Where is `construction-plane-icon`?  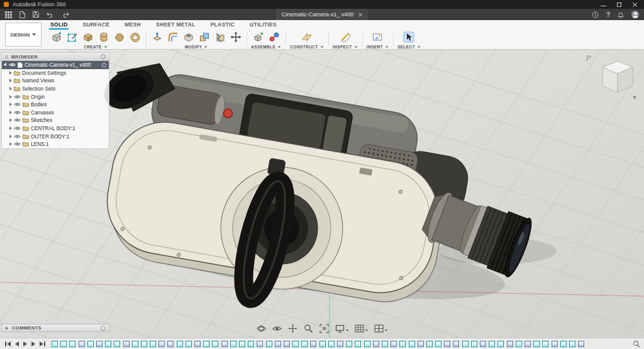
construction-plane-icon is located at coordinates (307, 36).